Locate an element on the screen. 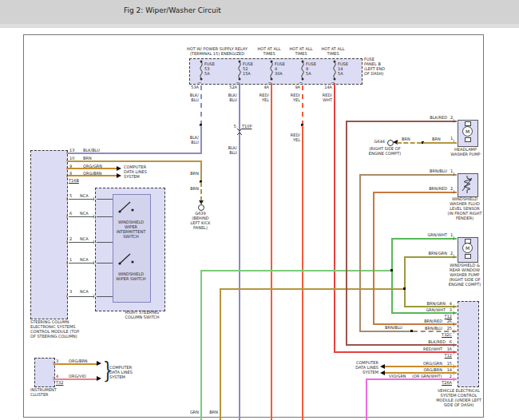  wire-grn-wht is located at coordinates (424, 239).